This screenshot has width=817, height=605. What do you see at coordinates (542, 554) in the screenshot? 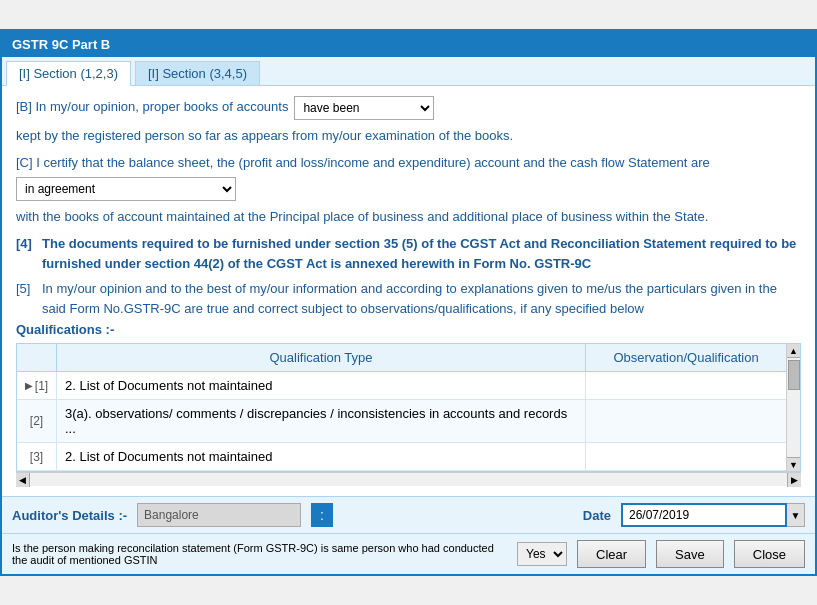
I see `yes-select: Yes No` at bounding box center [542, 554].